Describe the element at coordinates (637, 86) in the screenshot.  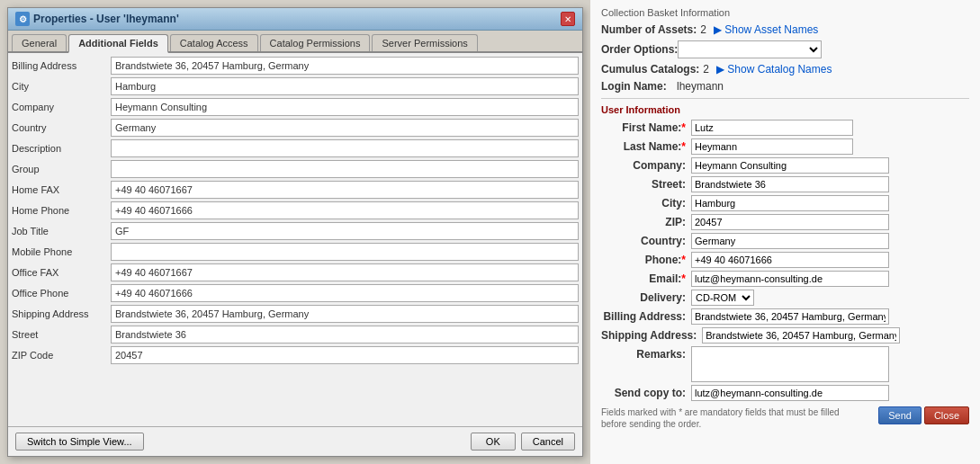
I see `login-name-label: Login Name:` at that location.